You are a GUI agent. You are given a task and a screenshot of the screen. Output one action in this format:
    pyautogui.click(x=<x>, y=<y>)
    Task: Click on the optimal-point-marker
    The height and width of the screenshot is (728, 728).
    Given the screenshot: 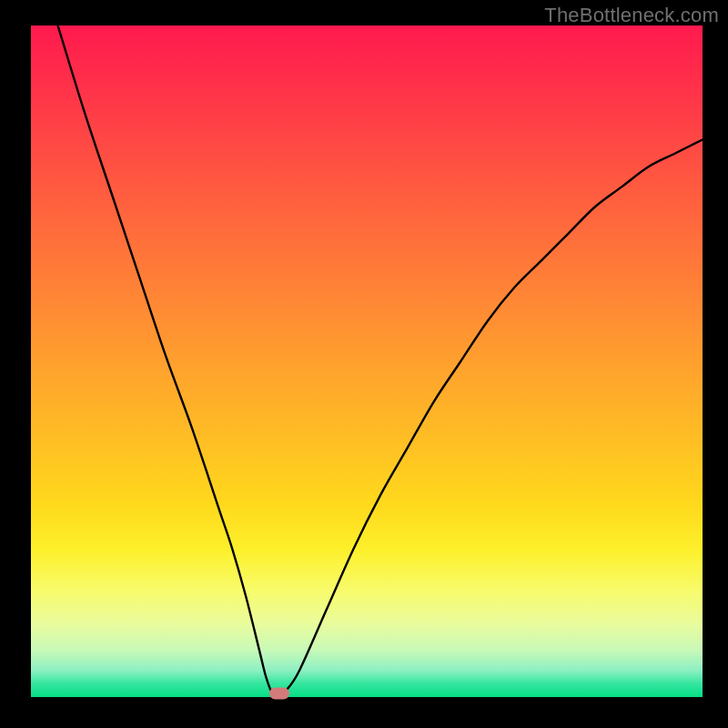 What is the action you would take?
    pyautogui.click(x=279, y=693)
    